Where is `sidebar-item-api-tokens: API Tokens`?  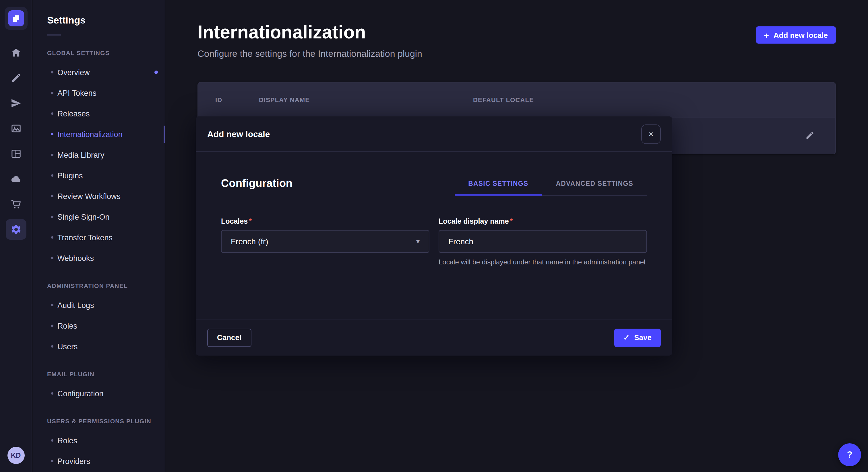
sidebar-item-api-tokens: API Tokens is located at coordinates (99, 93).